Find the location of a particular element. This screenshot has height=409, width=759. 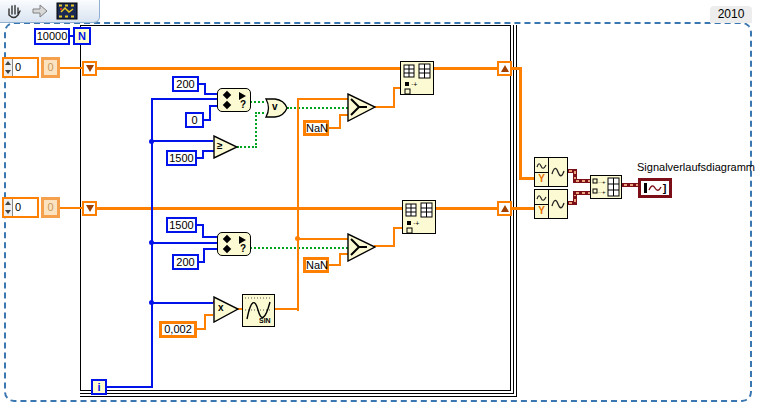

select-node-top is located at coordinates (362, 108).